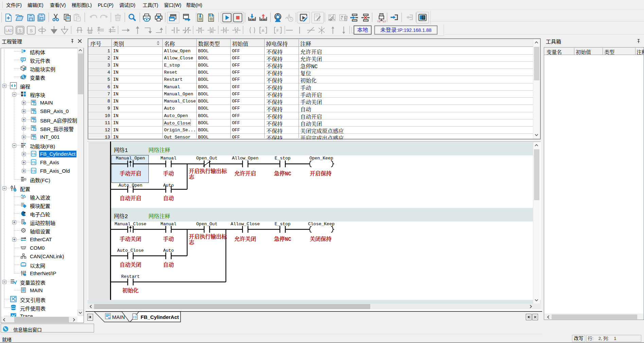  I want to click on svg-text: I, so click(35, 138).